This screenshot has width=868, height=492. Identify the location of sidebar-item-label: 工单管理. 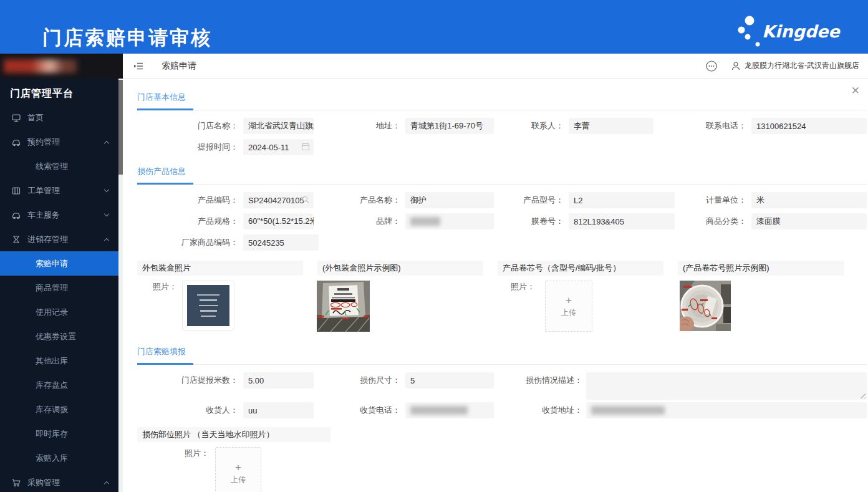
(44, 191).